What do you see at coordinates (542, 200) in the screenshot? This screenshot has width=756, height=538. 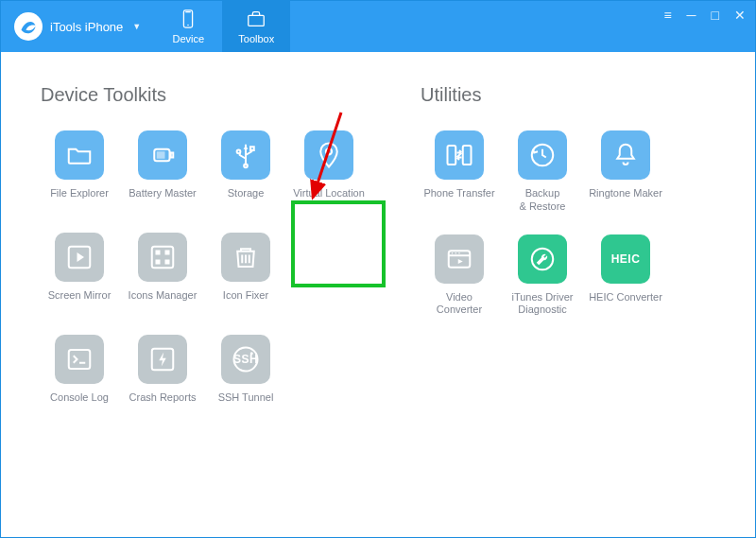 I see `item-label: Backup & Restore` at bounding box center [542, 200].